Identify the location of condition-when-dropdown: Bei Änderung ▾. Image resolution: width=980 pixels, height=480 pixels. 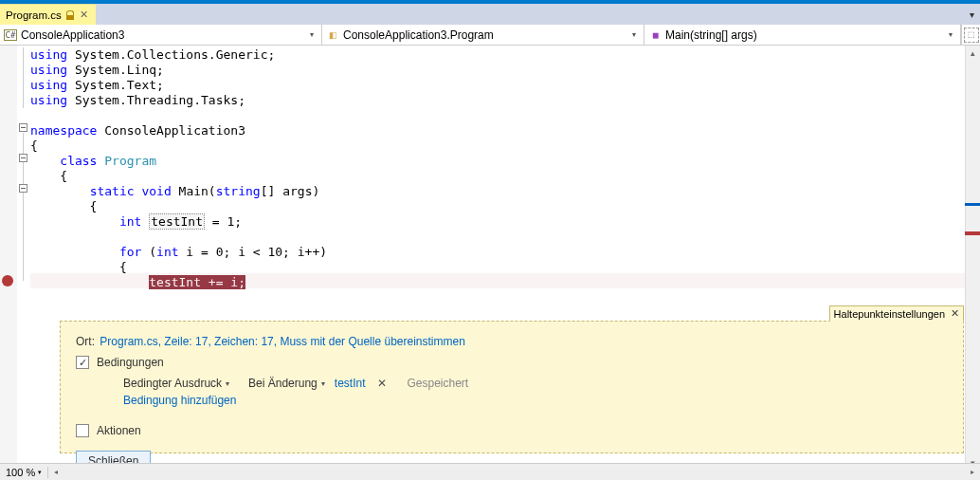
(286, 383).